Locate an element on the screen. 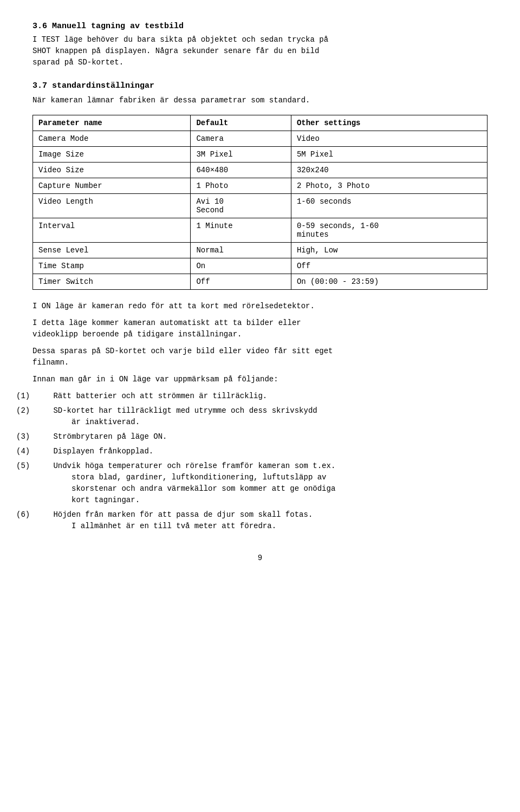 Image resolution: width=520 pixels, height=812 pixels. table-header-other: Other settings is located at coordinates (389, 124).